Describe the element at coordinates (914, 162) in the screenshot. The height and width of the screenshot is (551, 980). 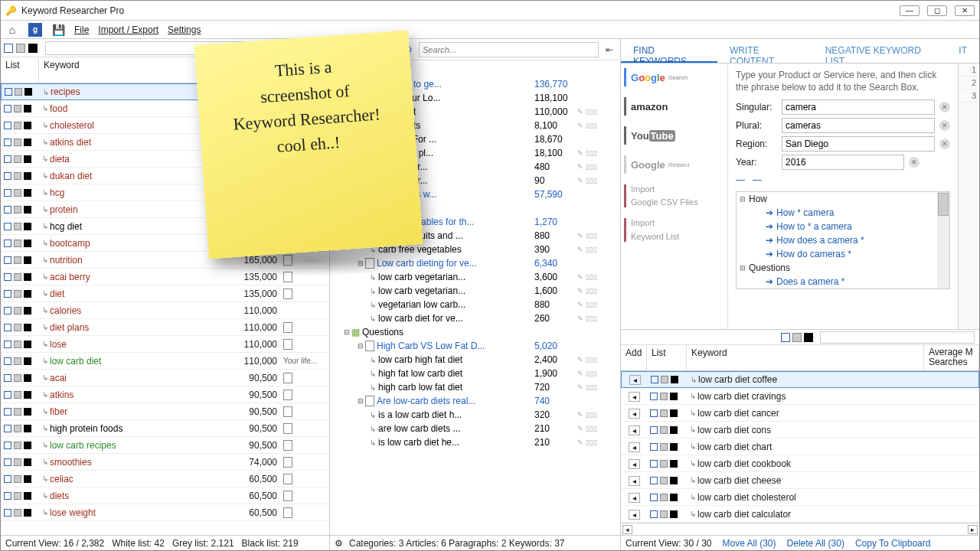
I see `clear-year-icon: ✕` at that location.